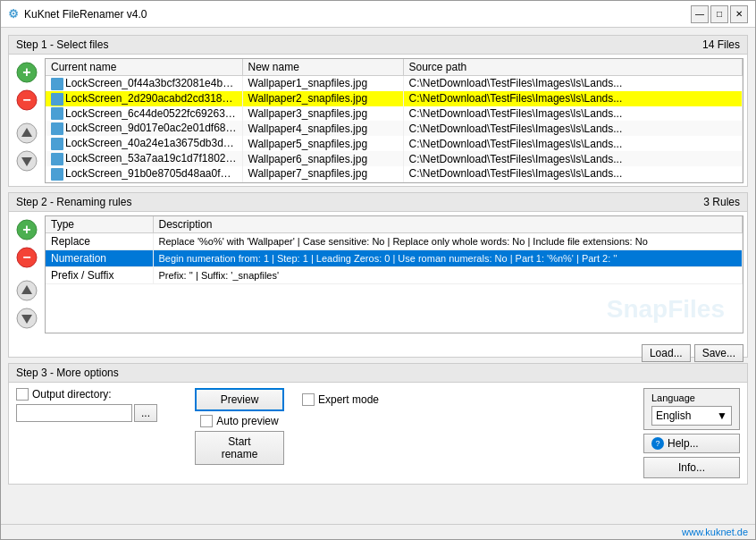 This screenshot has height=540, width=756. I want to click on window-title: KuKnet FileRenamer v4.0, so click(86, 14).